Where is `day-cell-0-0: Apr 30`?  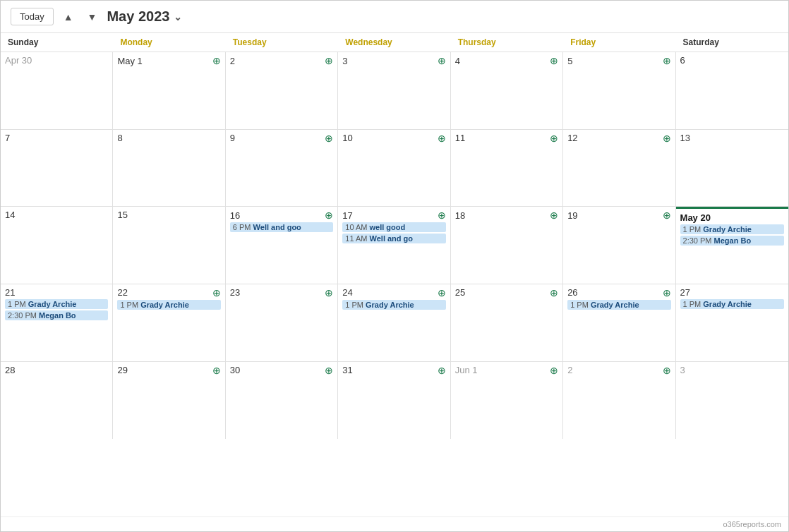
day-cell-0-0: Apr 30 is located at coordinates (56, 90).